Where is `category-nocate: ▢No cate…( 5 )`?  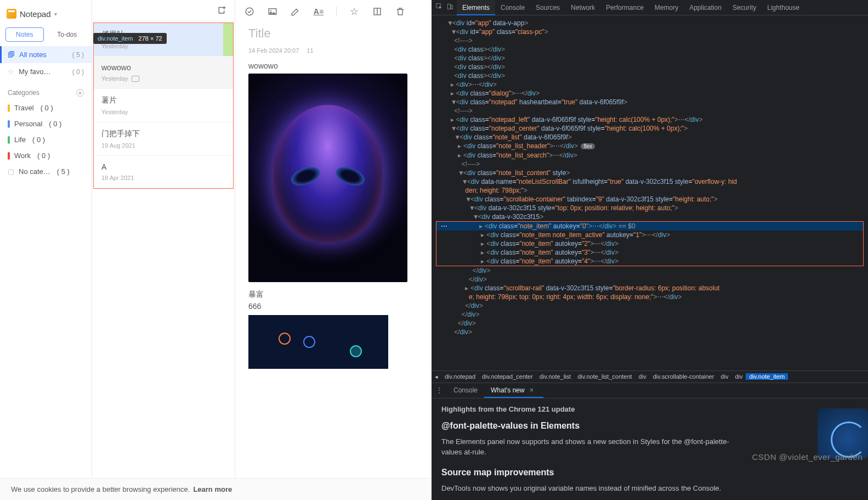
category-nocate: ▢No cate…( 5 ) is located at coordinates (46, 171).